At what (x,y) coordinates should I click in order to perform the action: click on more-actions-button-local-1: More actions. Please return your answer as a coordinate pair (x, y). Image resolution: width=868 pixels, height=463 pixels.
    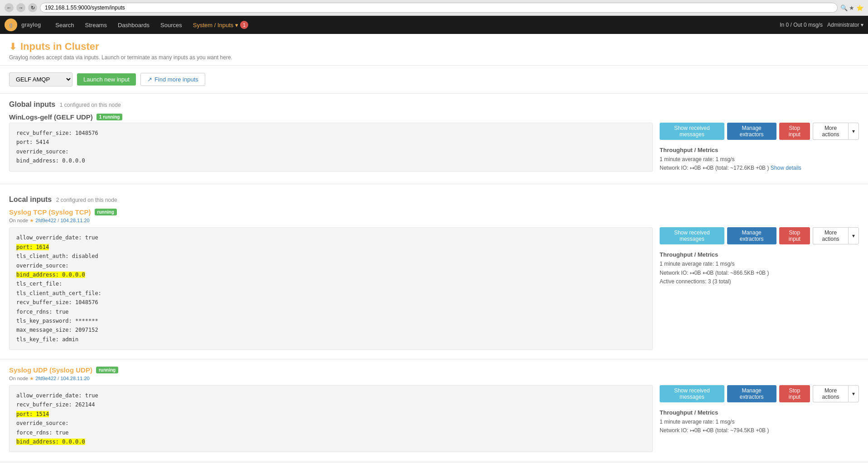
    Looking at the image, I should click on (830, 394).